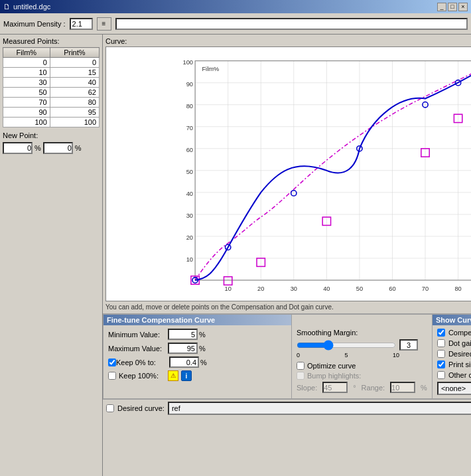  I want to click on table-row: 9095, so click(52, 113).